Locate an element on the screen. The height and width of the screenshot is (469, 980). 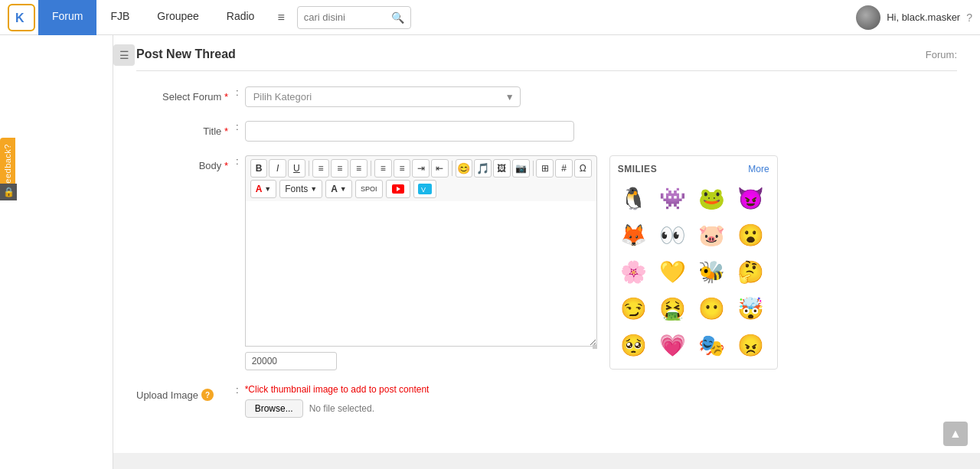
vimeo-button: V is located at coordinates (425, 189).